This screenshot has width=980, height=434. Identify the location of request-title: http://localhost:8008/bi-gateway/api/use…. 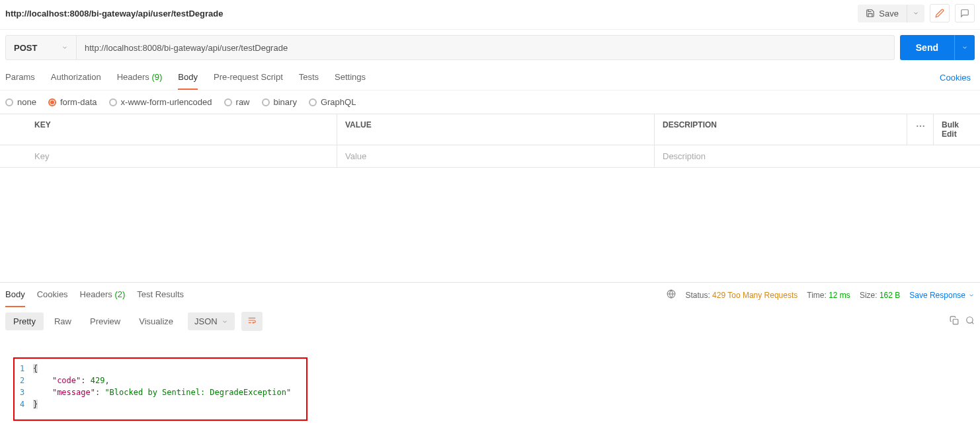
(114, 13).